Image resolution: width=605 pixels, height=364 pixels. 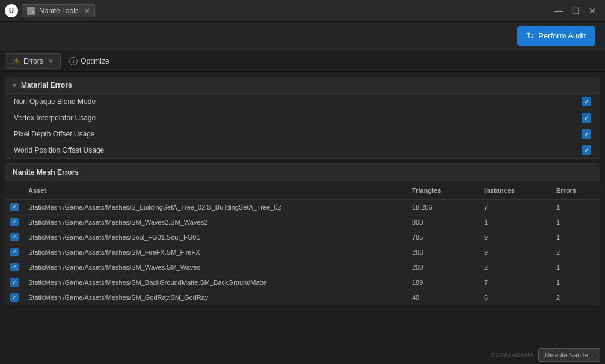 What do you see at coordinates (302, 282) in the screenshot?
I see `table-row: StaticMesh /Game/Assets/Meshes/SM_BackGr…` at bounding box center [302, 282].